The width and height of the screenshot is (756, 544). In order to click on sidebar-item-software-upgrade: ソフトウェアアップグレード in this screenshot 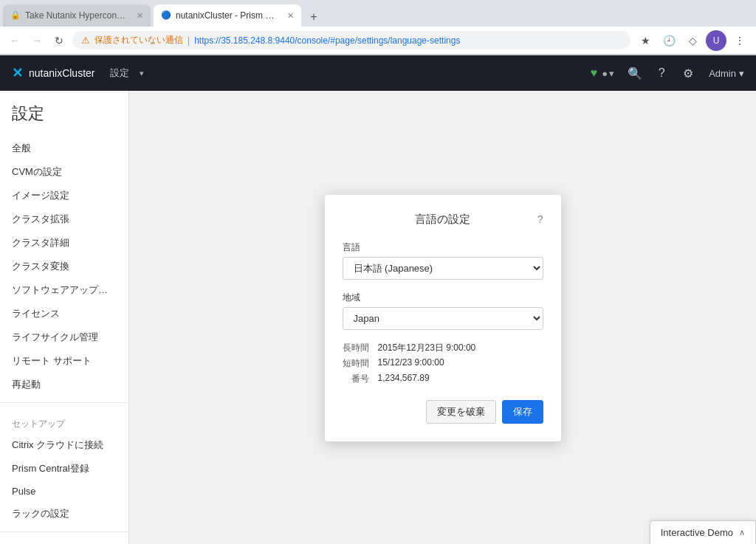, I will do `click(64, 290)`.